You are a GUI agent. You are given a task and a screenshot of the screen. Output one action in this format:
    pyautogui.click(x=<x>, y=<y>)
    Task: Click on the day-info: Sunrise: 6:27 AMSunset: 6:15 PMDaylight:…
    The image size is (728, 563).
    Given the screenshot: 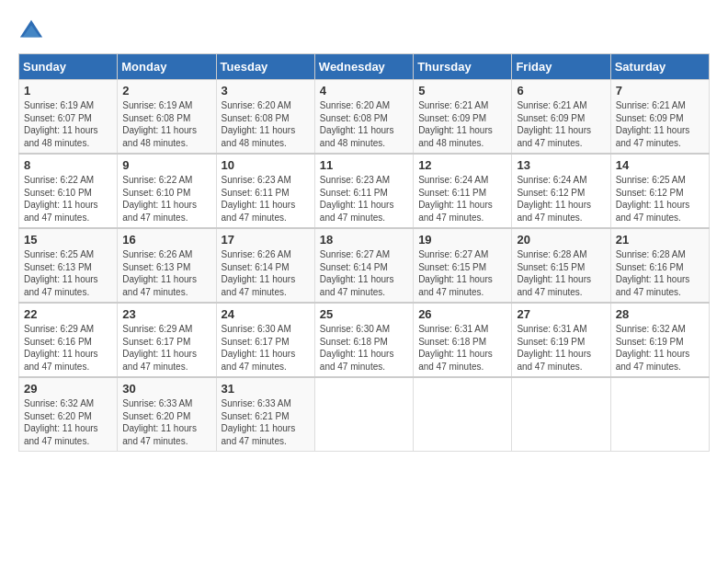 What is the action you would take?
    pyautogui.click(x=456, y=273)
    